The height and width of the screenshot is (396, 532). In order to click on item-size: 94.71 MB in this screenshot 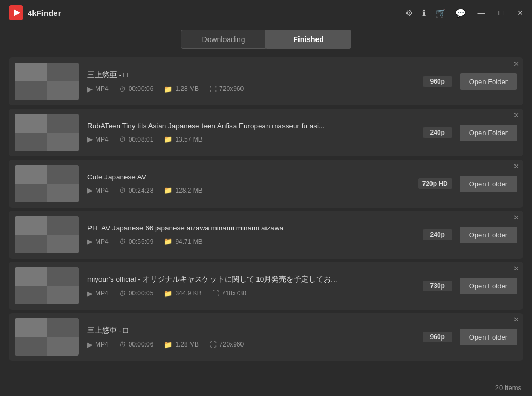, I will do `click(188, 242)`.